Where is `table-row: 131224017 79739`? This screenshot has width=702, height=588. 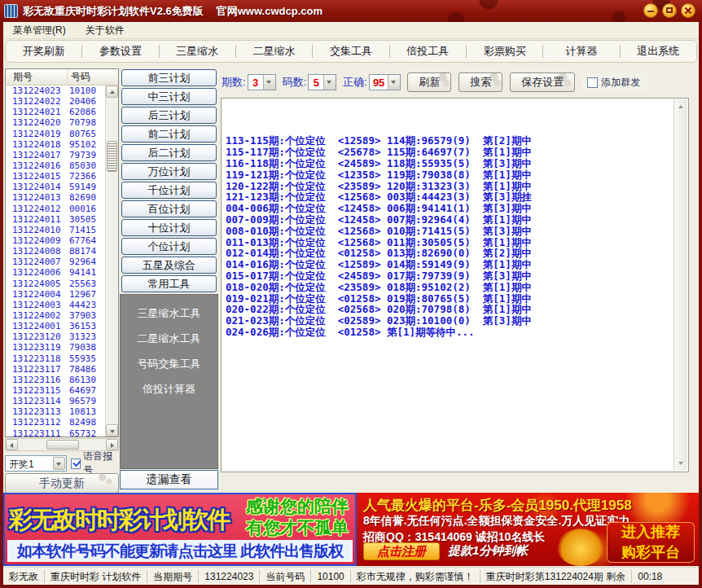
table-row: 131224017 79739 is located at coordinates (55, 155).